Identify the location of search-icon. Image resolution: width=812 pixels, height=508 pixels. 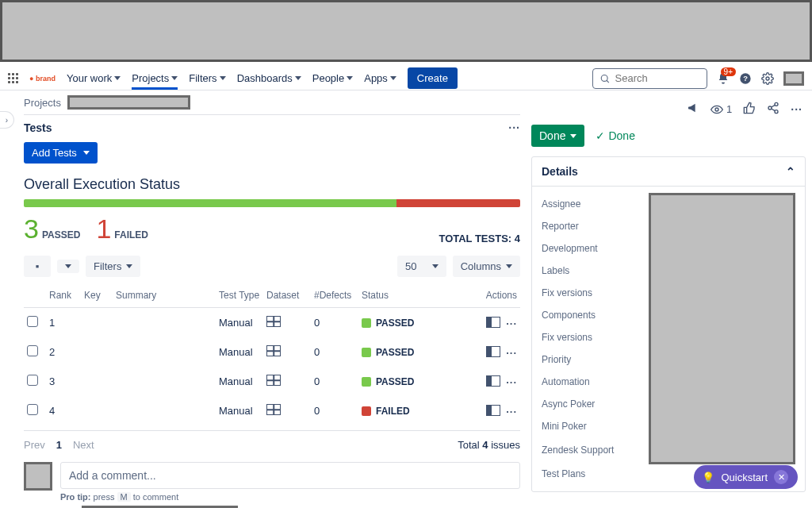
(605, 79).